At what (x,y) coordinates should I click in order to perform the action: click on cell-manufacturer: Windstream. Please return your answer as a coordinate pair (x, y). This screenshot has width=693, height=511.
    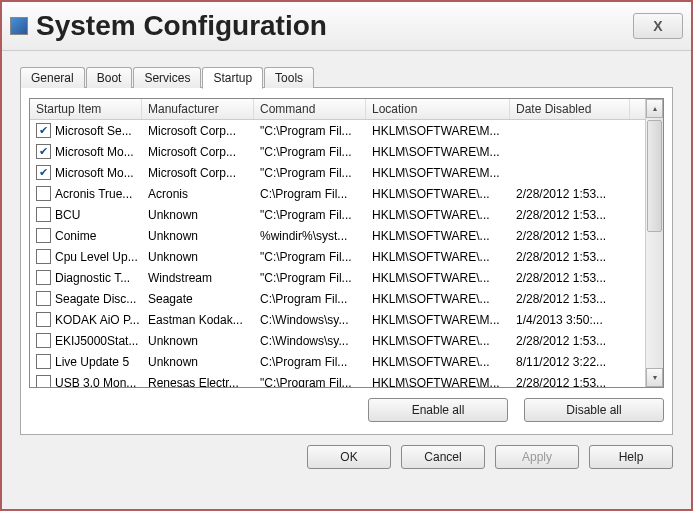
    Looking at the image, I should click on (198, 278).